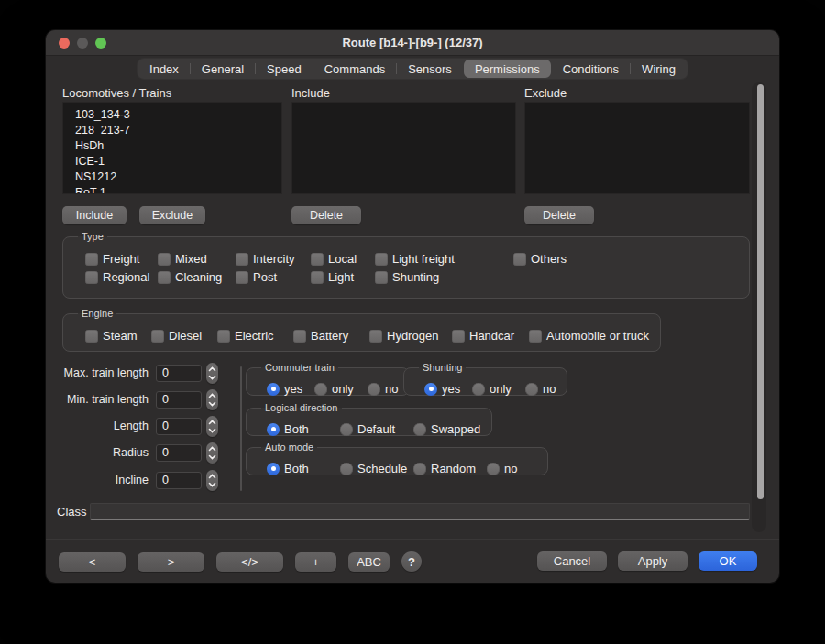 The height and width of the screenshot is (644, 825). Describe the element at coordinates (658, 69) in the screenshot. I see `tab-wiring: Wiring` at that location.